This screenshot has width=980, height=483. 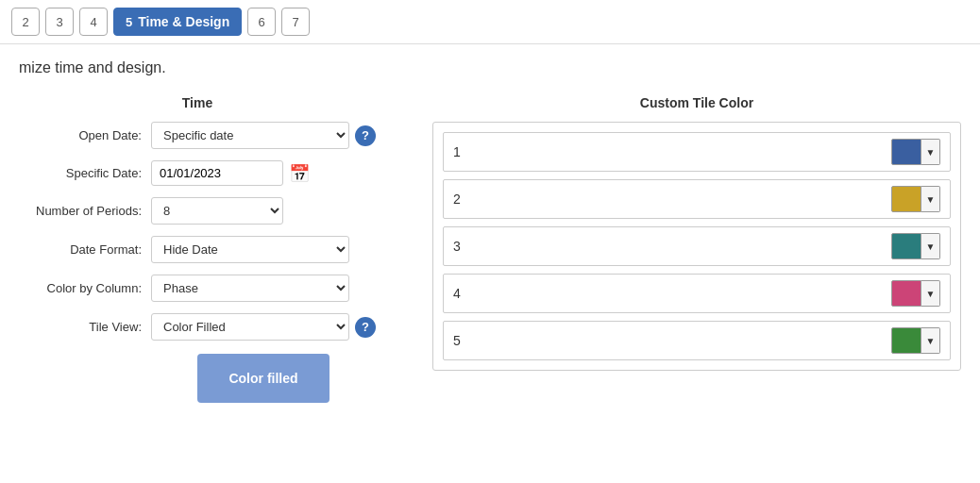 I want to click on color-by-select: Phase Priority Status, so click(x=250, y=289).